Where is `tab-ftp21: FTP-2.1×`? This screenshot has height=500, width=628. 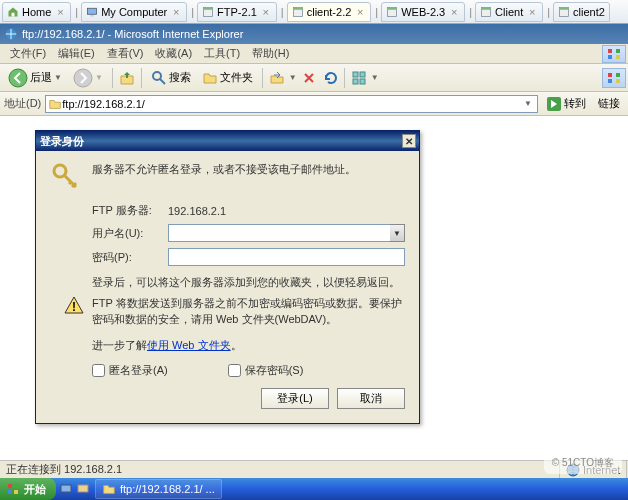
tab-ftp21: FTP-2.1× is located at coordinates (237, 12).